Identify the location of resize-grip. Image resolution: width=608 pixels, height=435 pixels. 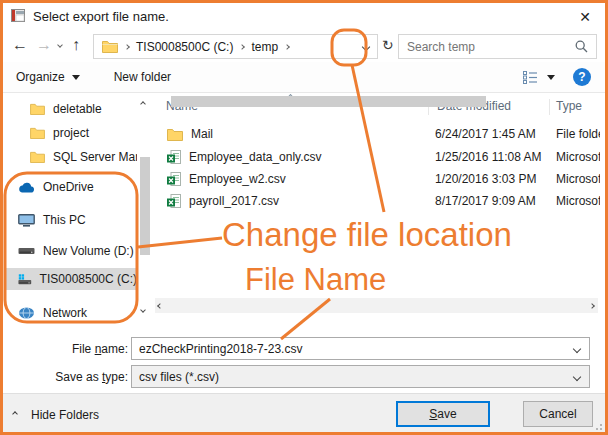
(599, 427).